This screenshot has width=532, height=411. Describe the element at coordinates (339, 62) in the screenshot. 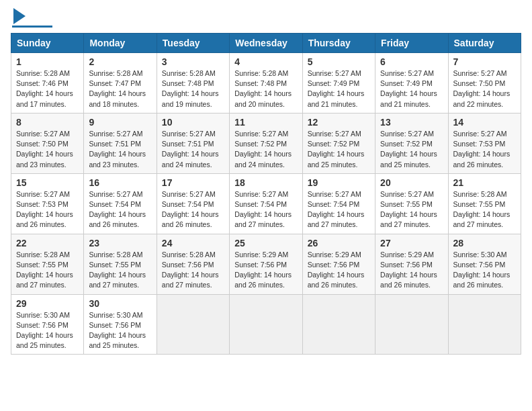

I see `day-number: 5` at that location.